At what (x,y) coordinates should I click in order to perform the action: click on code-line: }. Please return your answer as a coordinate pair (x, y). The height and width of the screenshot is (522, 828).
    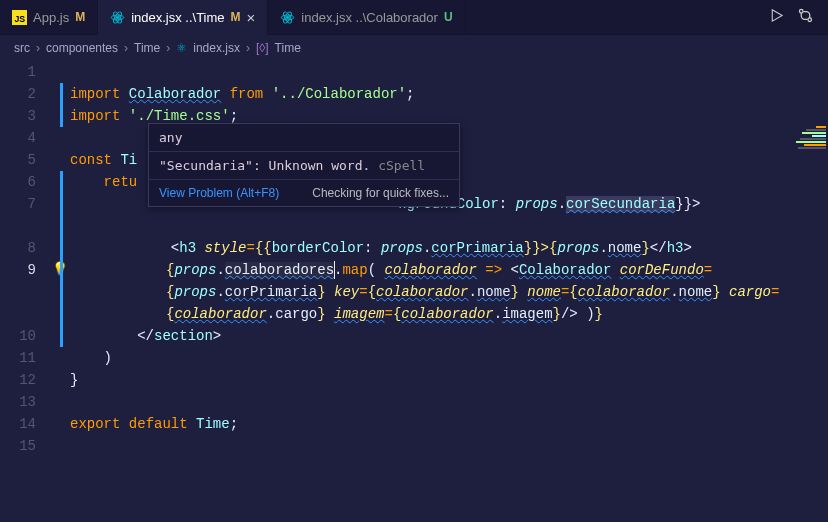
    Looking at the image, I should click on (434, 380).